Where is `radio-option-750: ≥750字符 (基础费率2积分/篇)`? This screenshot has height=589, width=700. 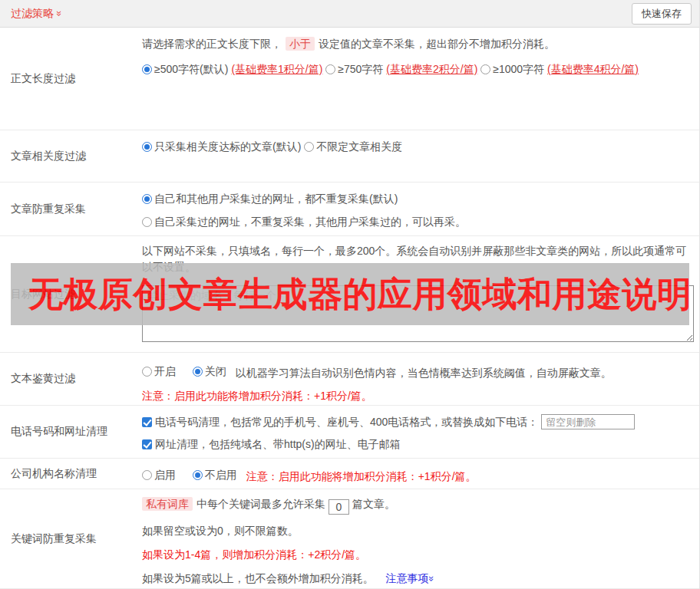 radio-option-750: ≥750字符 (基础费率2积分/篇) is located at coordinates (401, 69).